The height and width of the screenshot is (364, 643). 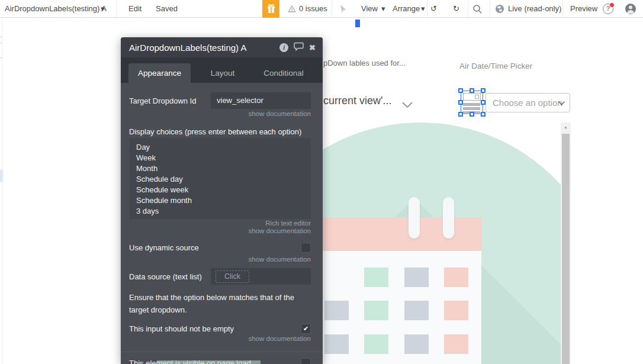 I want to click on choice-item: Schedule day, so click(x=220, y=179).